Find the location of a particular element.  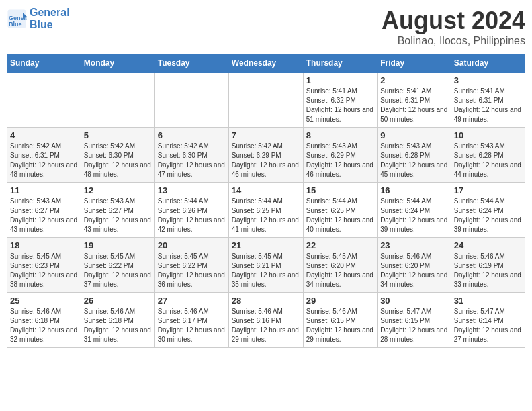

sunset-text: Sunset: 6:24 PM is located at coordinates (405, 211).